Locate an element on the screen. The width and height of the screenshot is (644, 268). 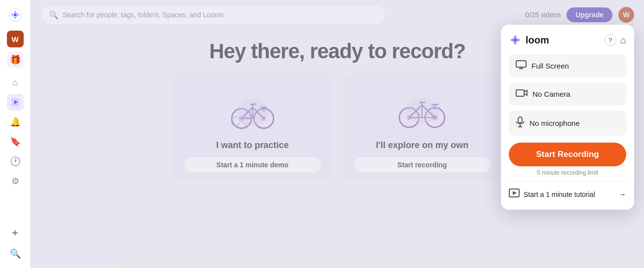
user-avatar: W is located at coordinates (15, 39).